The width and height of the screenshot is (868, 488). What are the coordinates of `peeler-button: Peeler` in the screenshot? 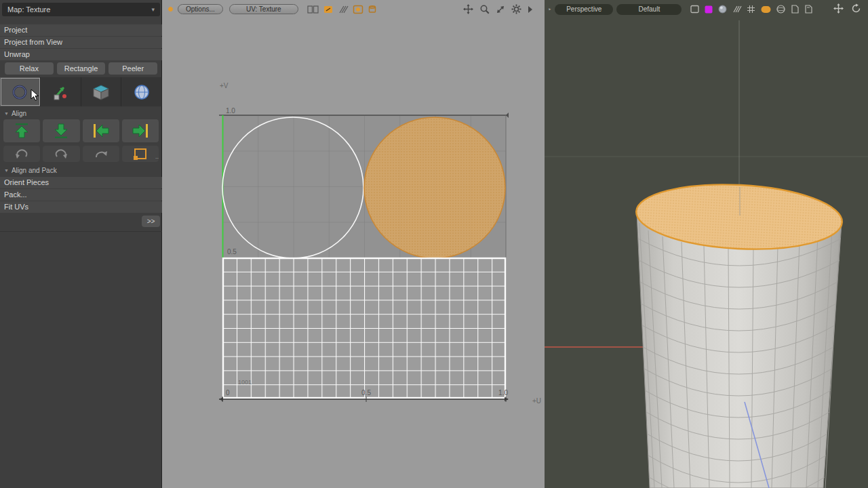 It's located at (133, 68).